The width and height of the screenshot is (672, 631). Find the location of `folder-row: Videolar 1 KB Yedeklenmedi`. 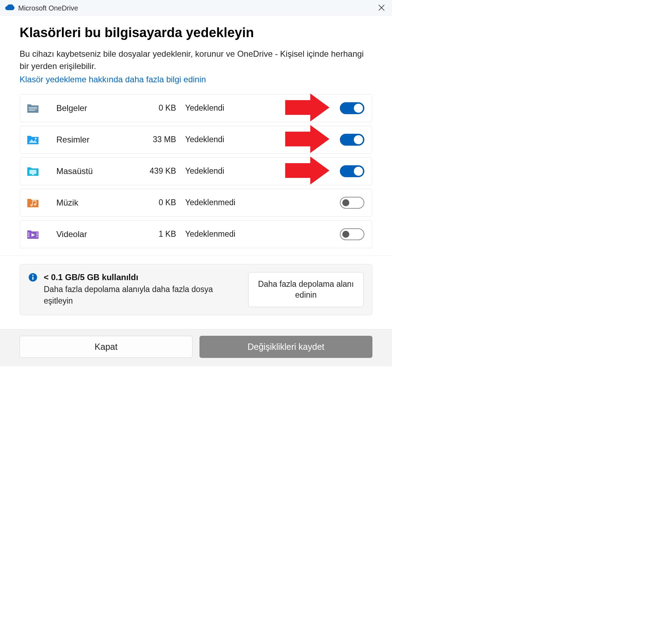

folder-row: Videolar 1 KB Yedeklenmedi is located at coordinates (196, 234).